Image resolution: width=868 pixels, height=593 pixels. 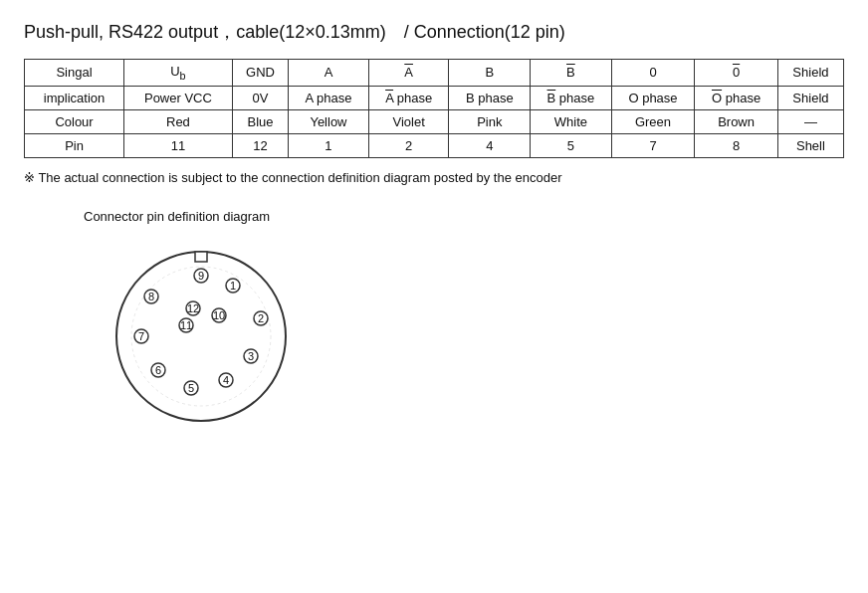 I want to click on col-a: A, so click(x=328, y=74).